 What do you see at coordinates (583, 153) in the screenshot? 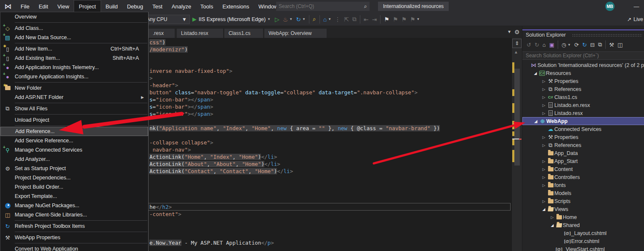
I see `tree-item-app-data: App_Data` at bounding box center [583, 153].